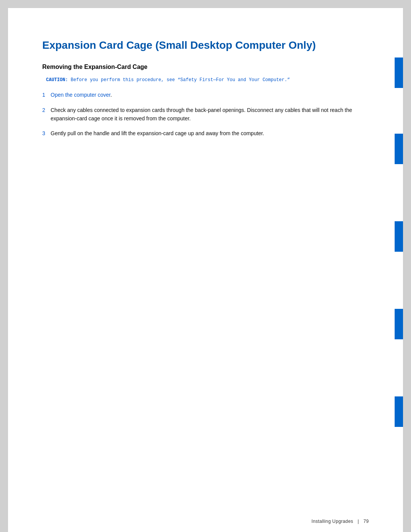  What do you see at coordinates (287, 80) in the screenshot?
I see `caution-text-after: .”` at bounding box center [287, 80].